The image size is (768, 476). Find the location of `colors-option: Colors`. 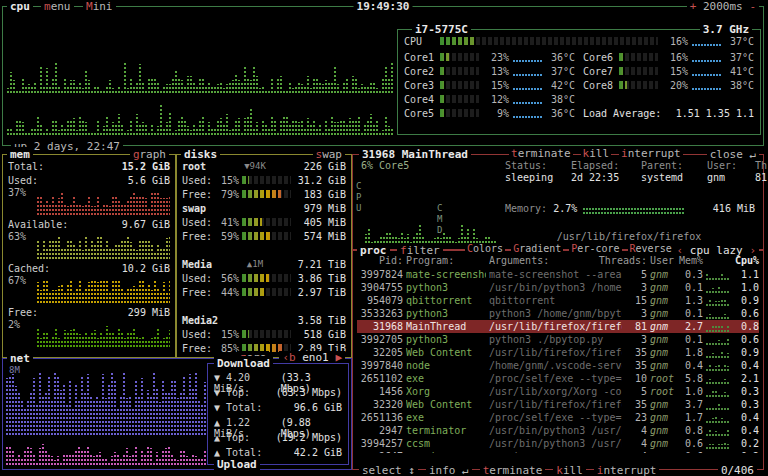

colors-option: Colors is located at coordinates (485, 248).